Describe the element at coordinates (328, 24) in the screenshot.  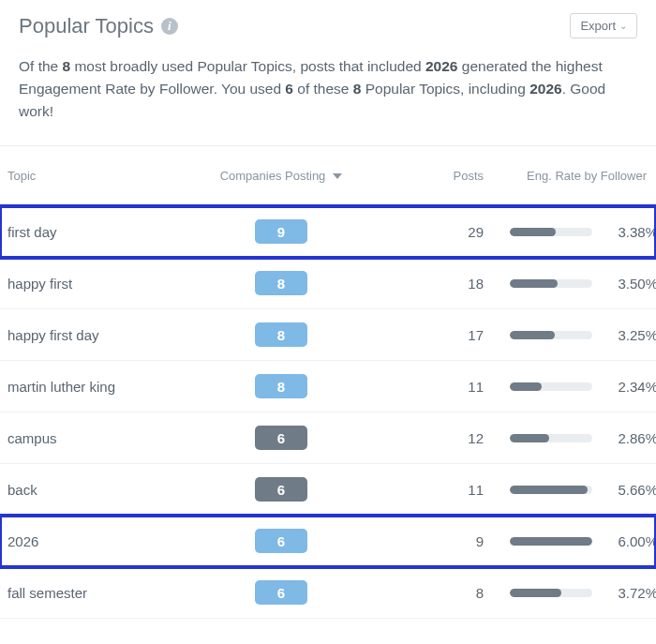
I see `panel-header: Popular Topics i Export ⌄` at that location.